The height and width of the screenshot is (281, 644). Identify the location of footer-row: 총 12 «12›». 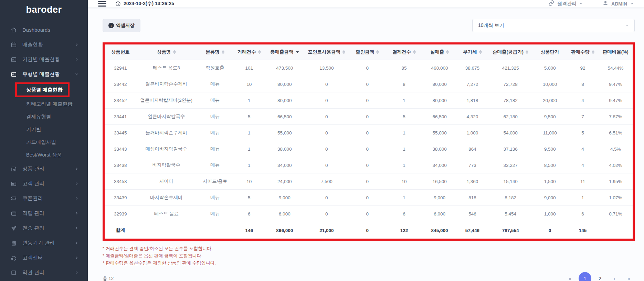
(369, 277).